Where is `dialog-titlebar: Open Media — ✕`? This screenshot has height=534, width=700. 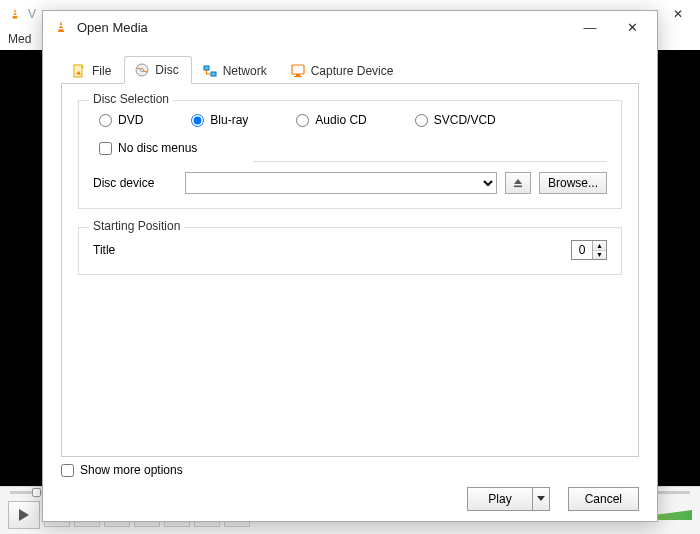
dialog-titlebar: Open Media — ✕ is located at coordinates (350, 27).